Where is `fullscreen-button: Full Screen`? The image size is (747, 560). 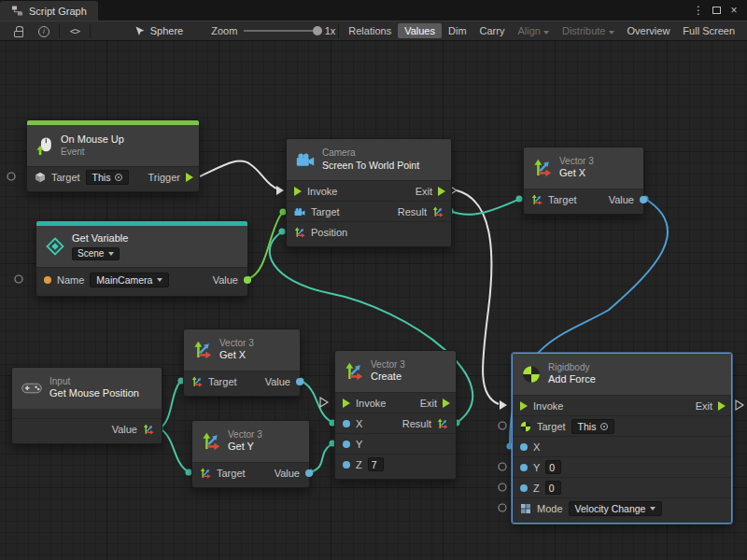
fullscreen-button: Full Screen is located at coordinates (709, 31).